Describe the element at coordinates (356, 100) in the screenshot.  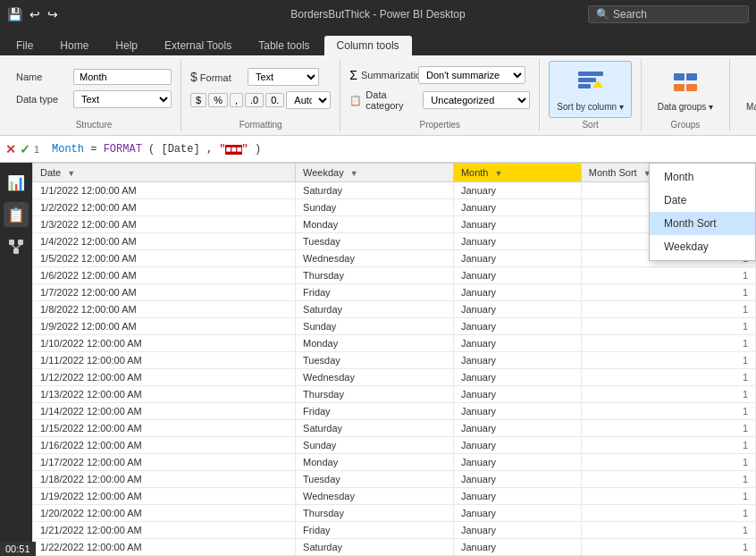
I see `category-icon: 📋` at that location.